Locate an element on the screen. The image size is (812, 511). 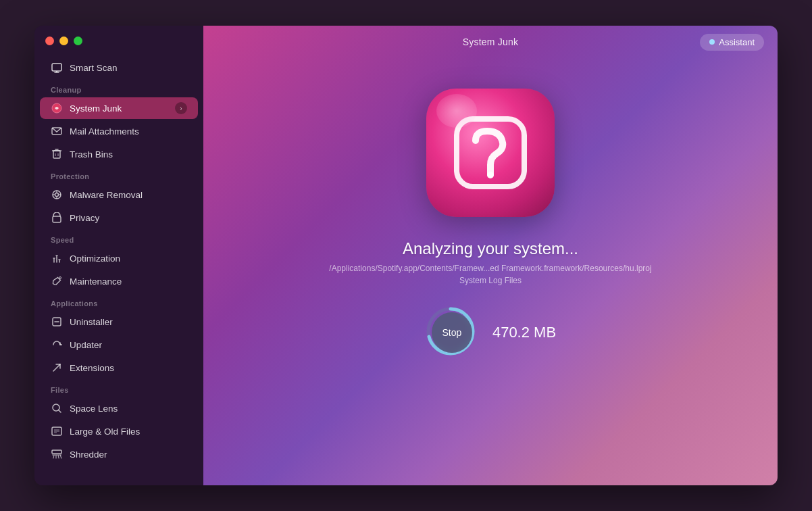
extensions-label: Extensions is located at coordinates (92, 368).